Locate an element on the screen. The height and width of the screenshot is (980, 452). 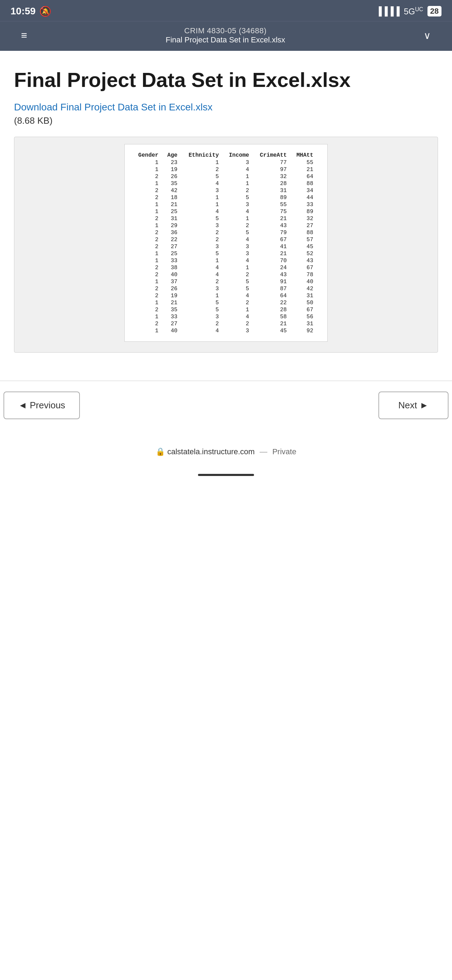
table-cell: 28 is located at coordinates (272, 310).